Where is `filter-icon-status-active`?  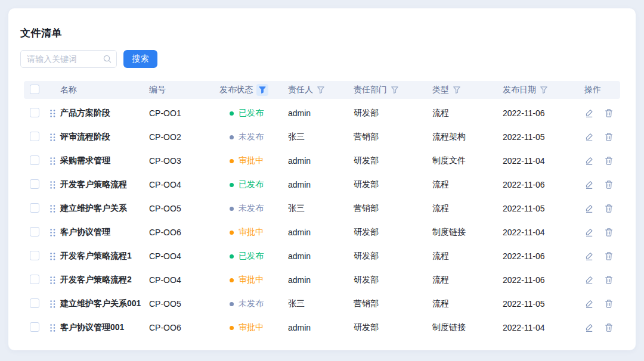
filter-icon-status-active is located at coordinates (262, 90).